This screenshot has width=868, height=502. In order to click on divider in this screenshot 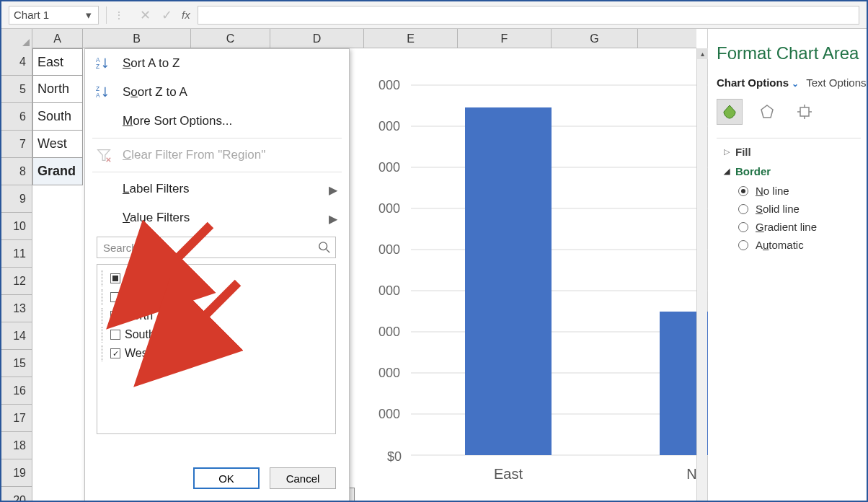, I will do `click(789, 138)`.